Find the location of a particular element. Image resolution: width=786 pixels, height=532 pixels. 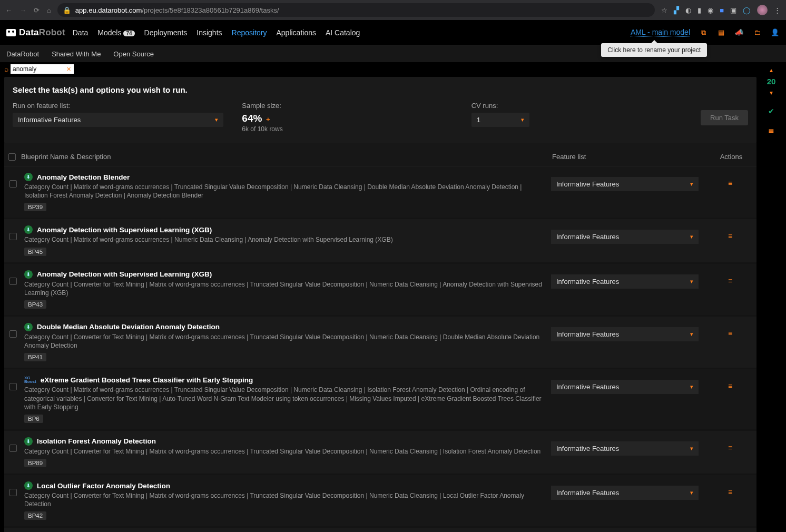

menu-item-insights: Insights is located at coordinates (209, 33).